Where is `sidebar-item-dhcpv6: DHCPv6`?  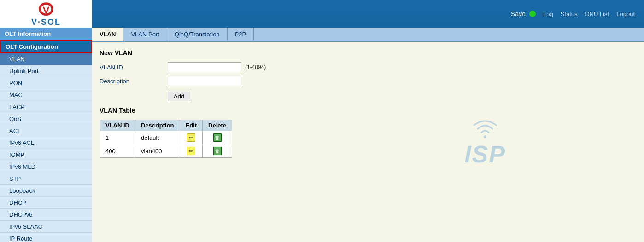 sidebar-item-dhcpv6: DHCPv6 is located at coordinates (46, 215).